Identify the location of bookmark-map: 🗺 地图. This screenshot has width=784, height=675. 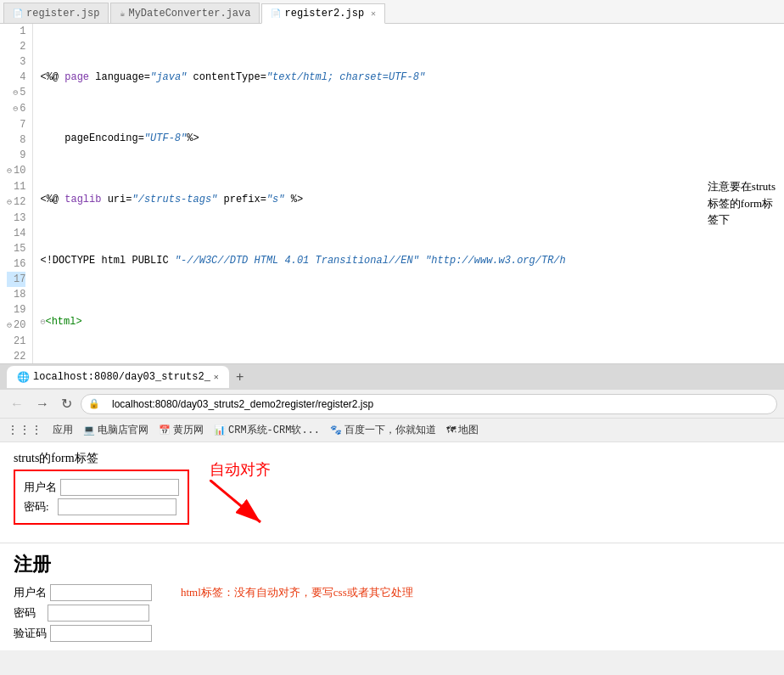
(462, 430).